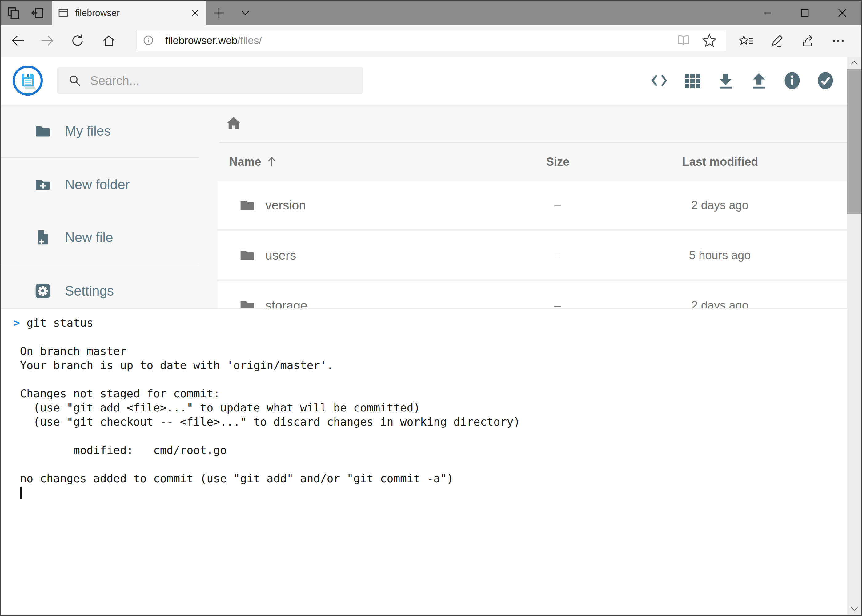 The width and height of the screenshot is (862, 616). What do you see at coordinates (129, 13) in the screenshot?
I see `browser-tab: filebrowser` at bounding box center [129, 13].